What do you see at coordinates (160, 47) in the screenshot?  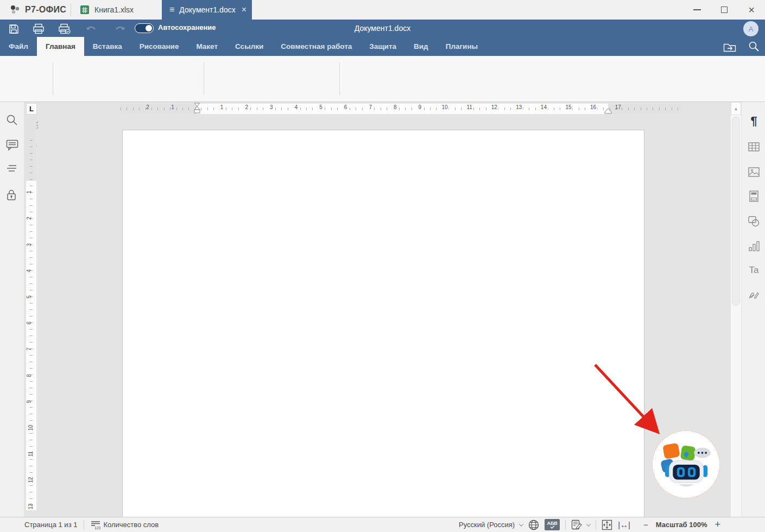 I see `menu-tab-draw: Рисование` at bounding box center [160, 47].